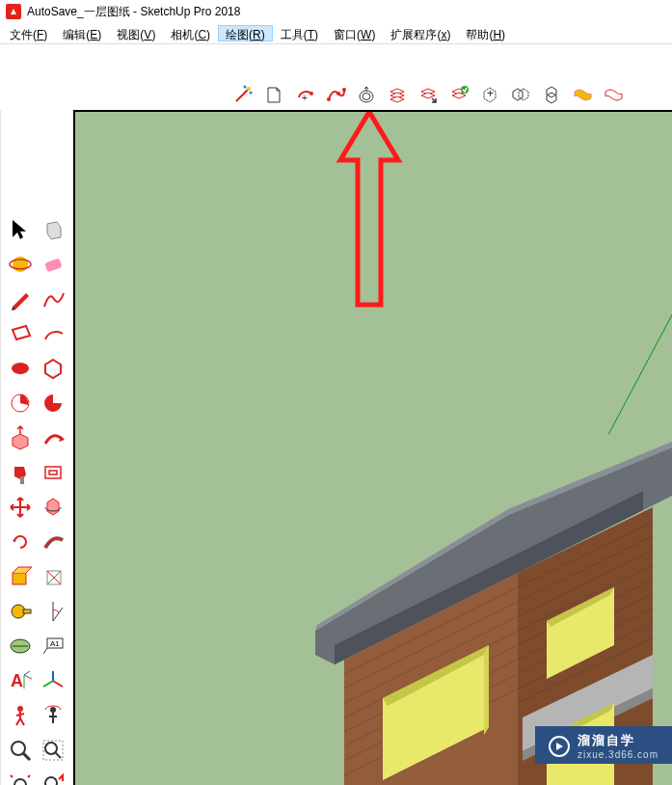 The image size is (672, 785). Describe the element at coordinates (53, 542) in the screenshot. I see `scale-icon` at that location.